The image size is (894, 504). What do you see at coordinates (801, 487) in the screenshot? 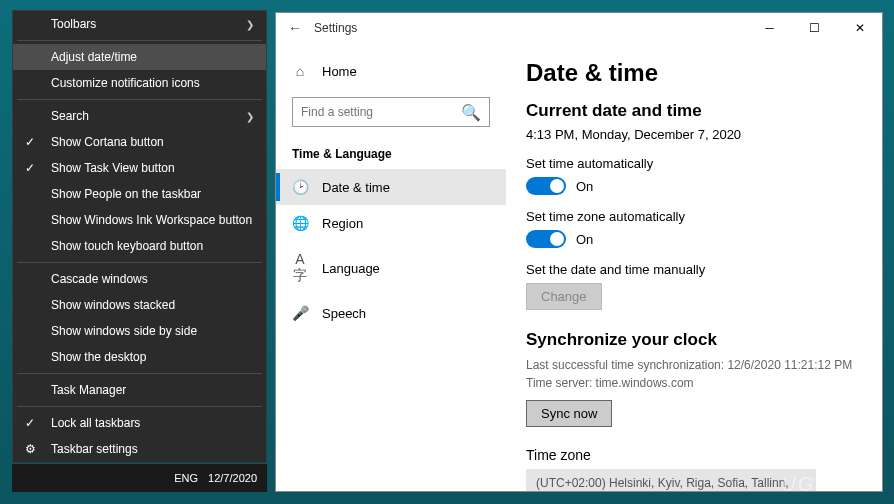
I see `chevron-down-icon: ⌄` at bounding box center [801, 487].